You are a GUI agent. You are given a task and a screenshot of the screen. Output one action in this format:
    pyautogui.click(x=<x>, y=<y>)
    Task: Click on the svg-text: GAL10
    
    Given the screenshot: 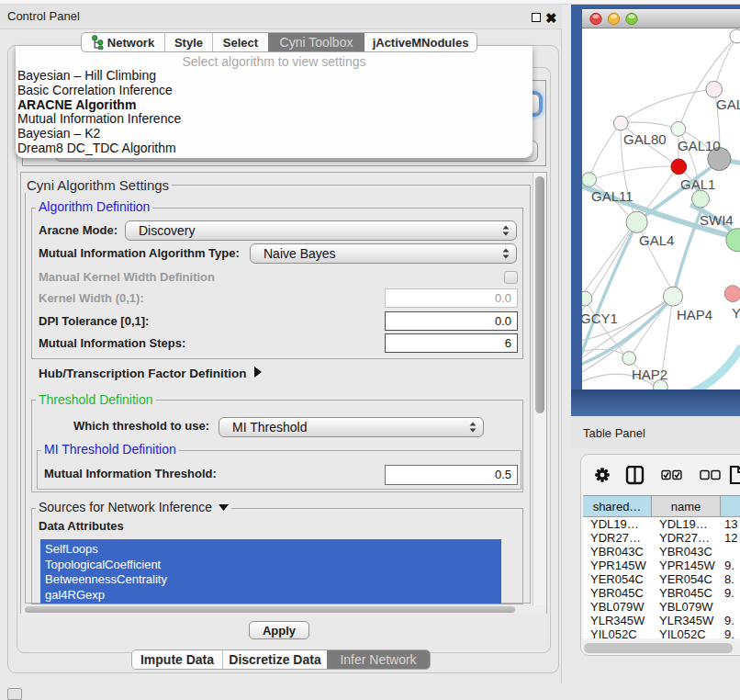 What is the action you would take?
    pyautogui.click(x=700, y=145)
    